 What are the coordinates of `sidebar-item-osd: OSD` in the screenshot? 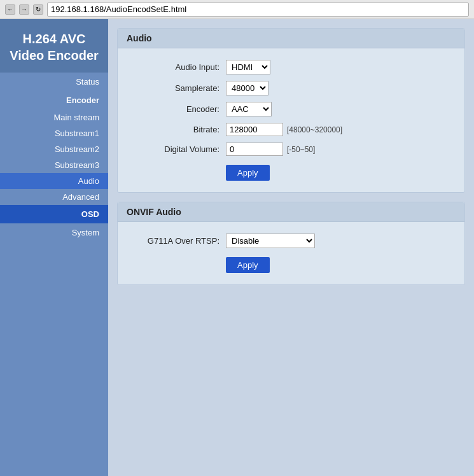 It's located at (54, 214).